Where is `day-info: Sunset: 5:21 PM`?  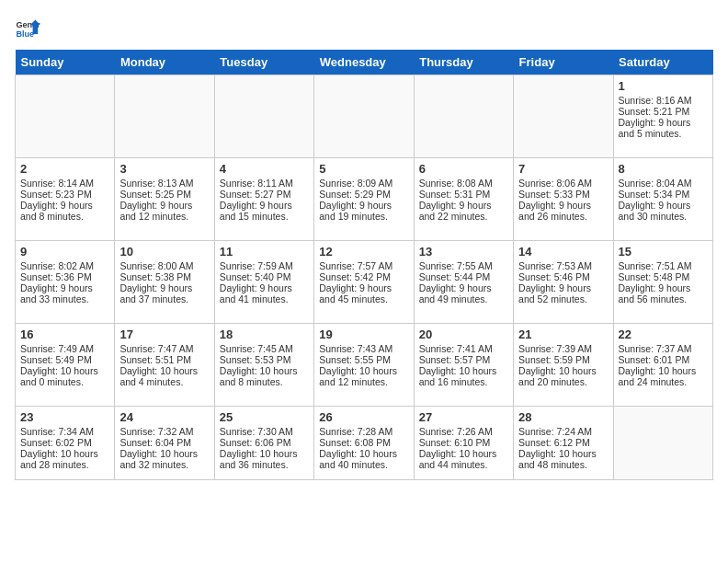
day-info: Sunset: 5:21 PM is located at coordinates (664, 111).